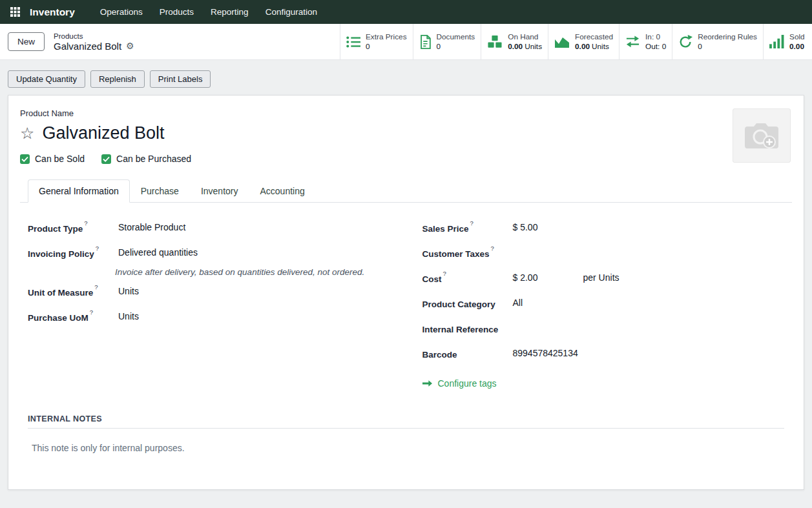  I want to click on checkbox-label: Can be Purchased, so click(154, 159).